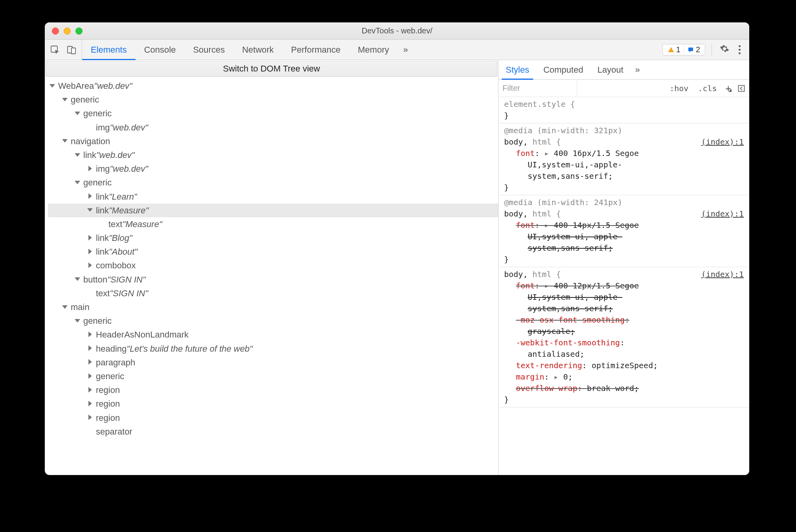 The height and width of the screenshot is (532, 796). What do you see at coordinates (624, 388) in the screenshot?
I see `css-declaration: overflow-wrap: break-word;` at bounding box center [624, 388].